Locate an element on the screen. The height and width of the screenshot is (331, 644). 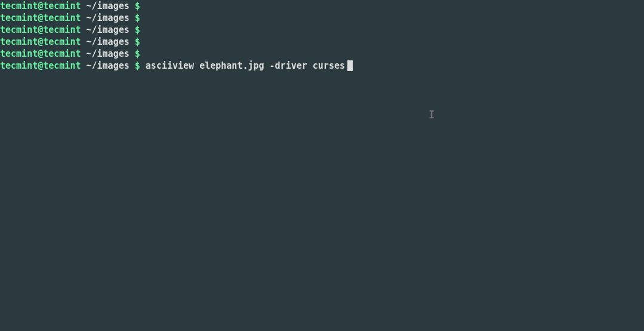
text-cursor-icon: I is located at coordinates (432, 115).